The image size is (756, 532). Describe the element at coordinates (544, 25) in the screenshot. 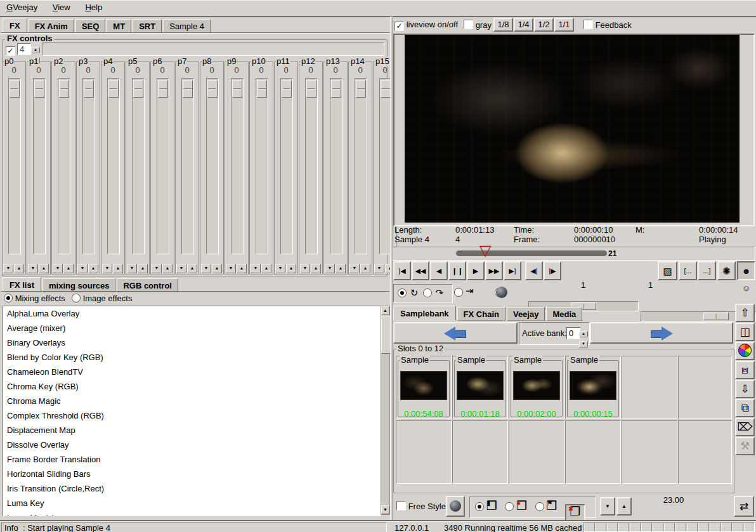

I see `size-1-2-button: 1/2` at that location.